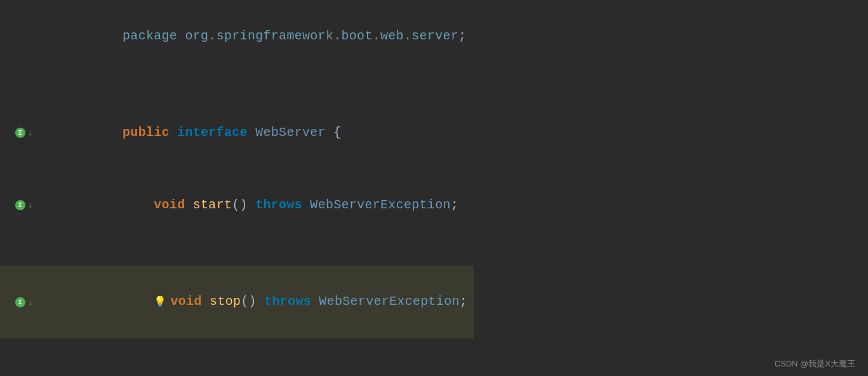 The height and width of the screenshot is (376, 868). Describe the element at coordinates (321, 36) in the screenshot. I see `package-path: org.springframework.boot.web.server` at that location.